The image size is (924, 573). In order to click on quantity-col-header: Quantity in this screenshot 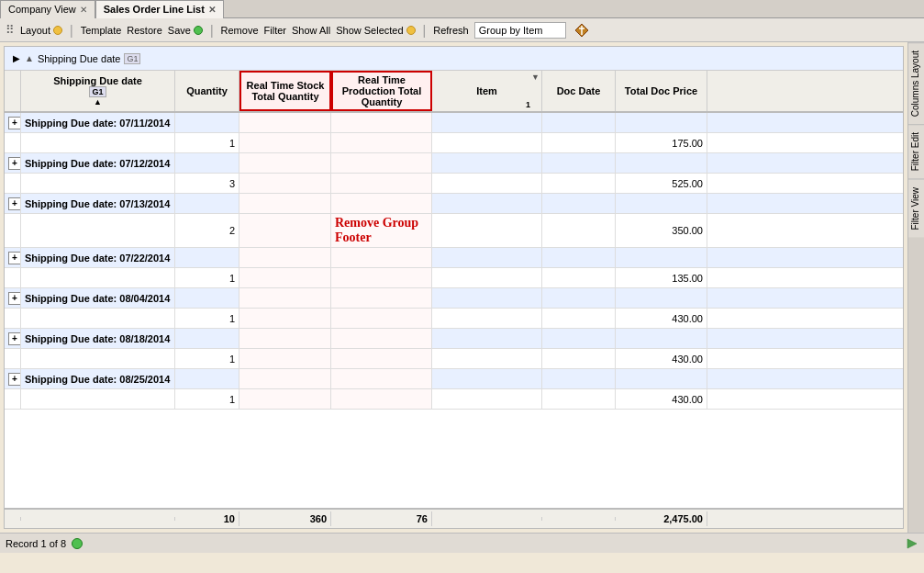, I will do `click(207, 91)`.